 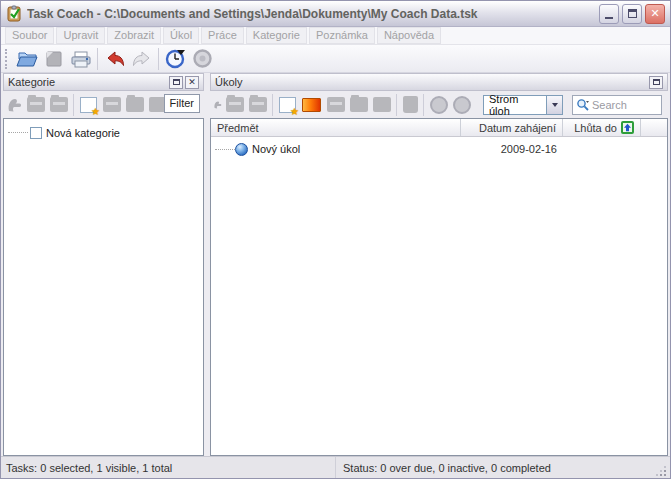 I want to click on minimize-button, so click(x=609, y=14).